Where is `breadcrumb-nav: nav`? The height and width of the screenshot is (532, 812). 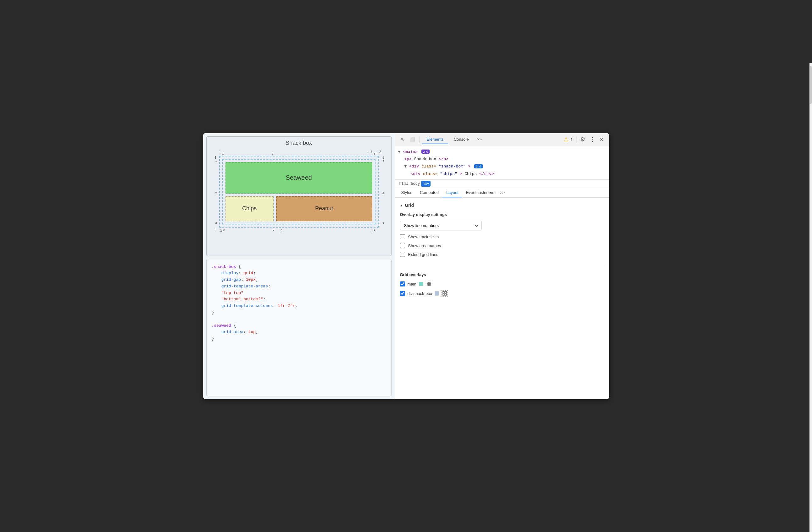 breadcrumb-nav: nav is located at coordinates (426, 184).